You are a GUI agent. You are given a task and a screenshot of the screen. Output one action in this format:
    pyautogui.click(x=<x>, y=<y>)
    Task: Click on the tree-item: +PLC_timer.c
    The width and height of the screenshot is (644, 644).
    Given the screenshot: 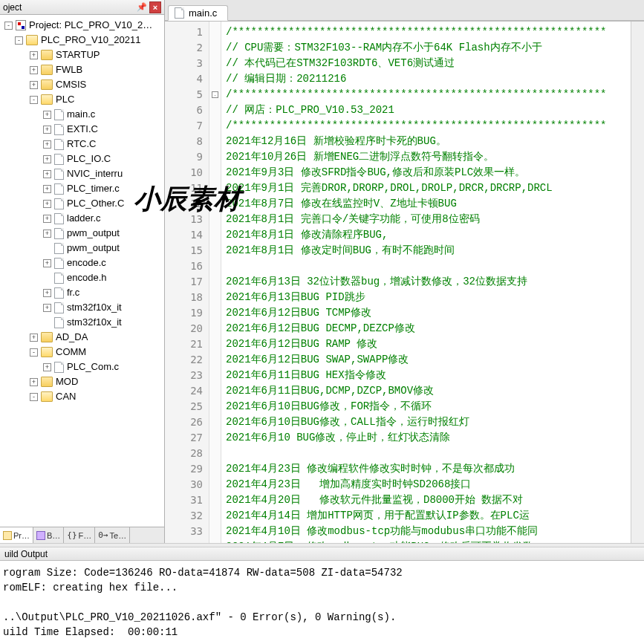 What is the action you would take?
    pyautogui.click(x=82, y=189)
    